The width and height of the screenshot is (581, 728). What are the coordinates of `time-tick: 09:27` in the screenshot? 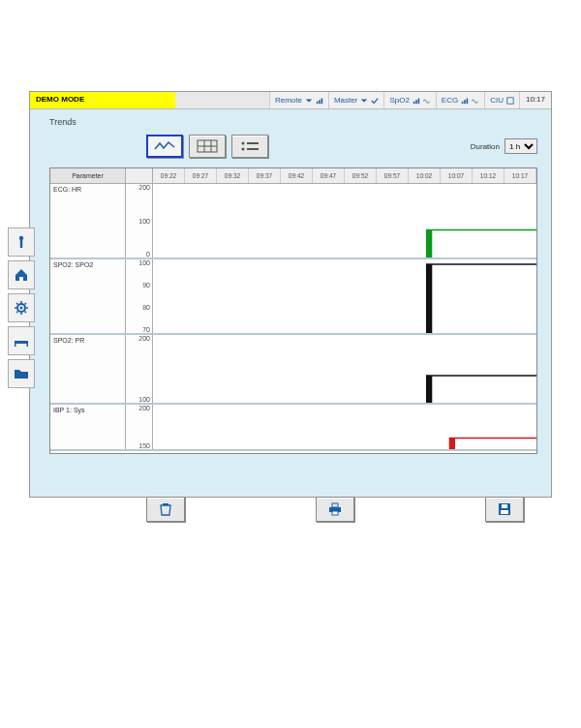 It's located at (201, 176).